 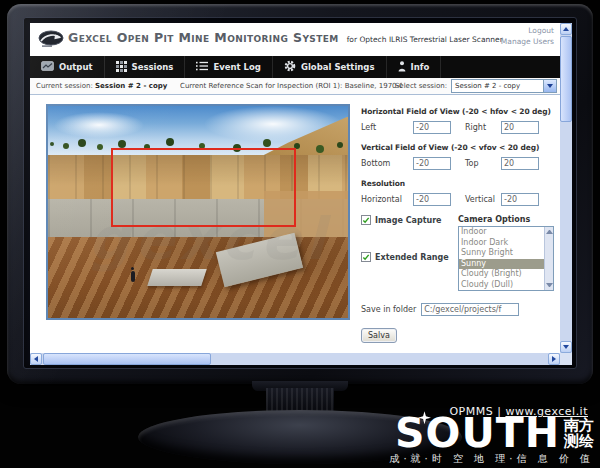 I want to click on main-nav: Output Sessions Event Log Global Setting…, so click(x=295, y=67).